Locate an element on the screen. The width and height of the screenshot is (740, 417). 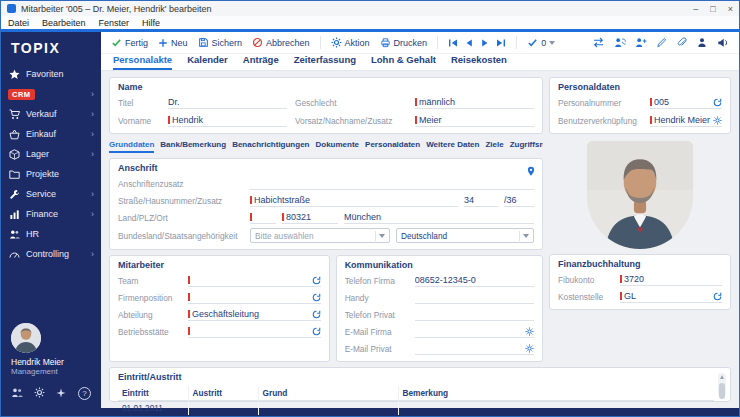
cell-eintritt: 01.01.2011 is located at coordinates (153, 408).